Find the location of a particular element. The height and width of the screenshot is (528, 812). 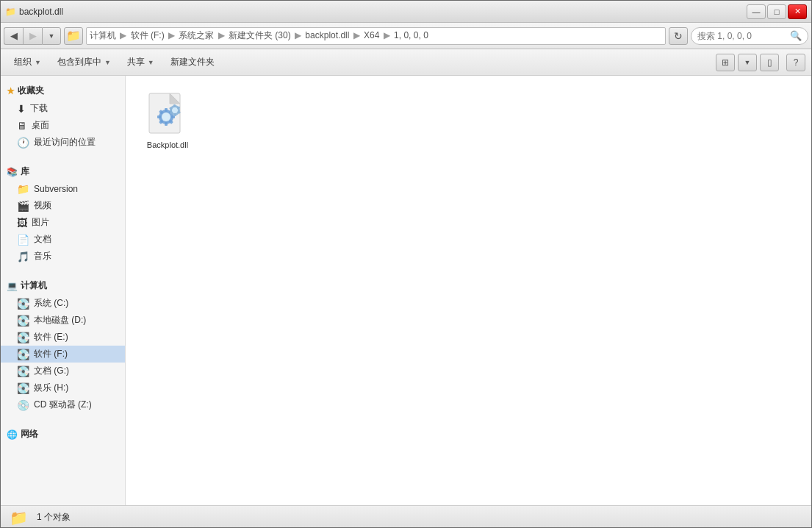

drive-c-icon: 💽 is located at coordinates (24, 304).